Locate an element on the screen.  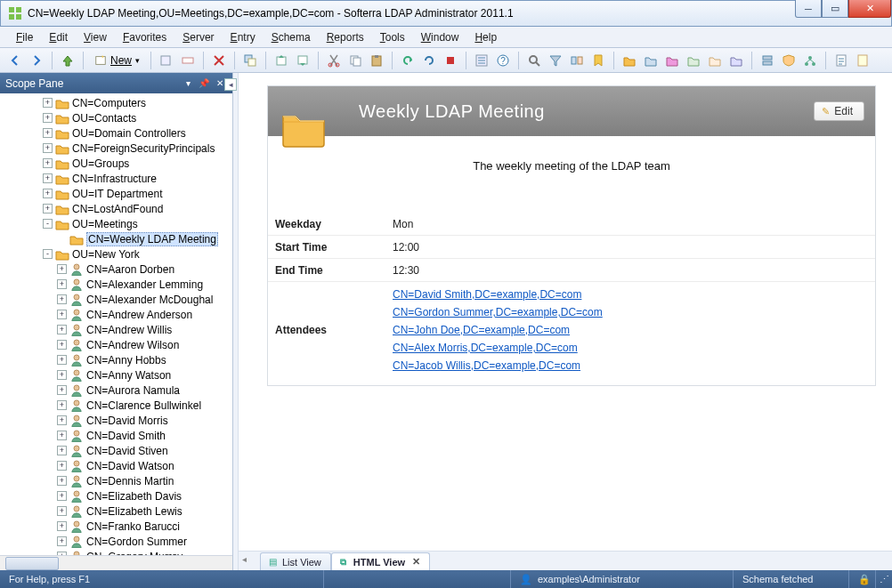
cut-button is located at coordinates (334, 60).